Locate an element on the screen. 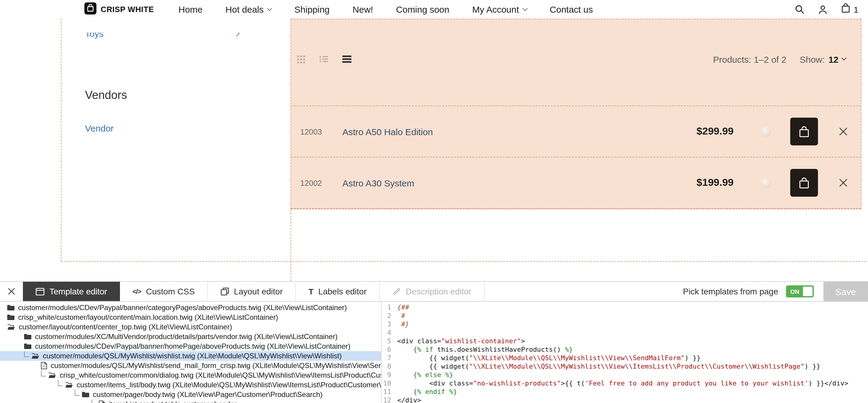 Image resolution: width=868 pixels, height=403 pixels. folder-icon is located at coordinates (28, 337).